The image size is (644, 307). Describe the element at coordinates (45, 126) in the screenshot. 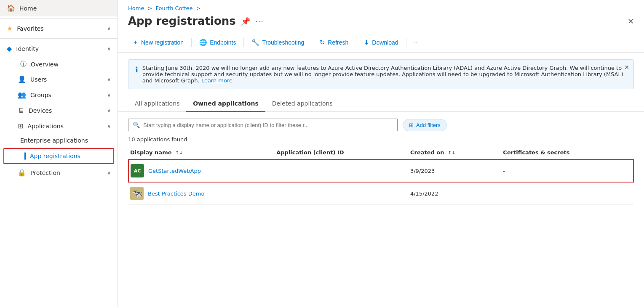

I see `sidebar-applications-label: Applications` at that location.